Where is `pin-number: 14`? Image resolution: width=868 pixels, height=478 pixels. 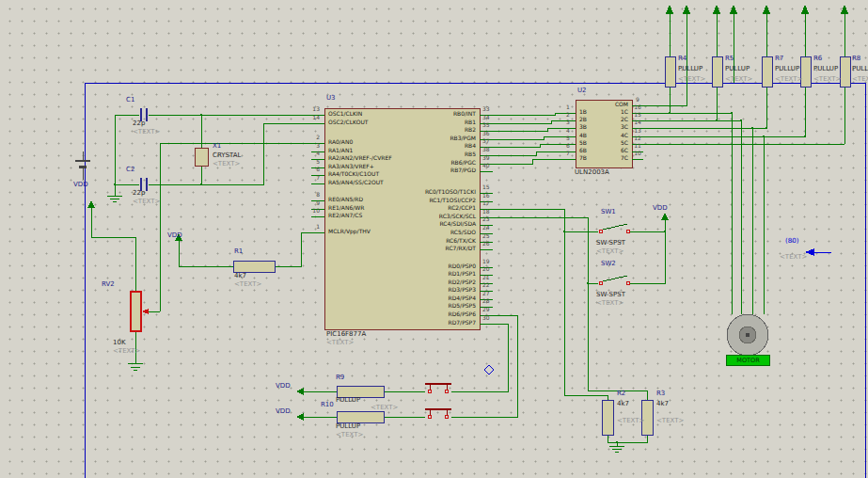
pin-number: 14 is located at coordinates (638, 122).